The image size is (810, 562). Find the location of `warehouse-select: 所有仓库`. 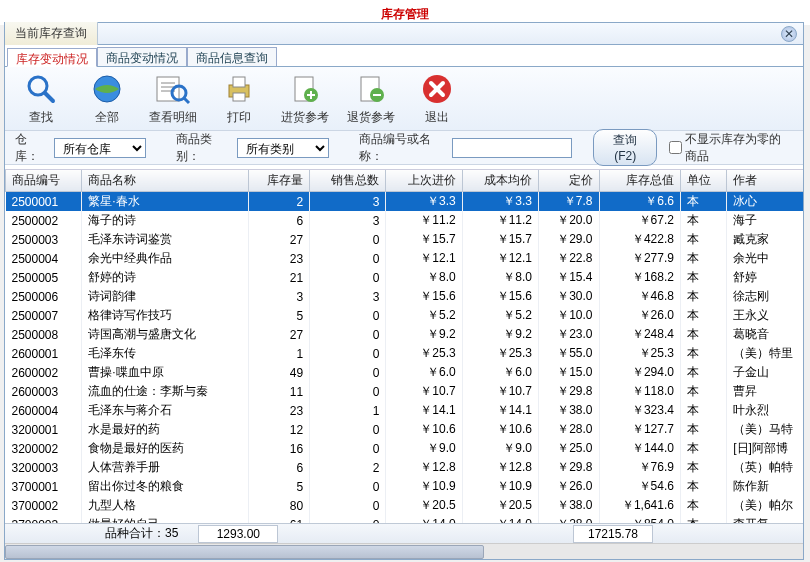

warehouse-select: 所有仓库 is located at coordinates (100, 148).